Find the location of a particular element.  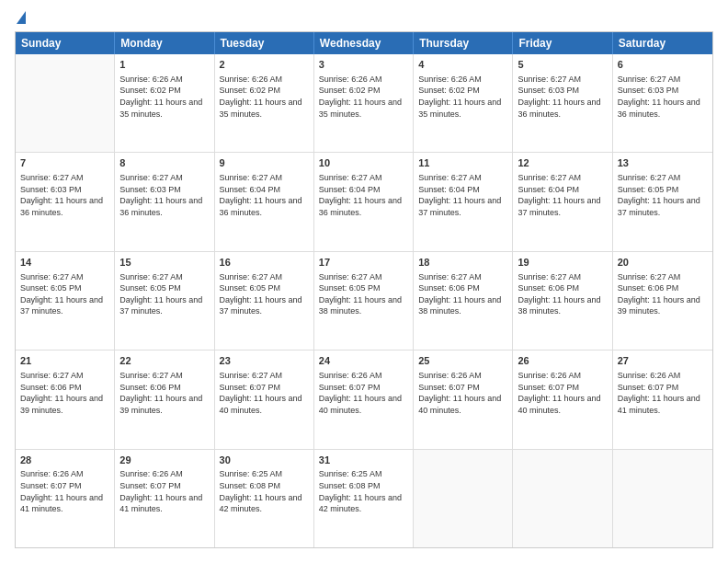

logo is located at coordinates (20, 18).